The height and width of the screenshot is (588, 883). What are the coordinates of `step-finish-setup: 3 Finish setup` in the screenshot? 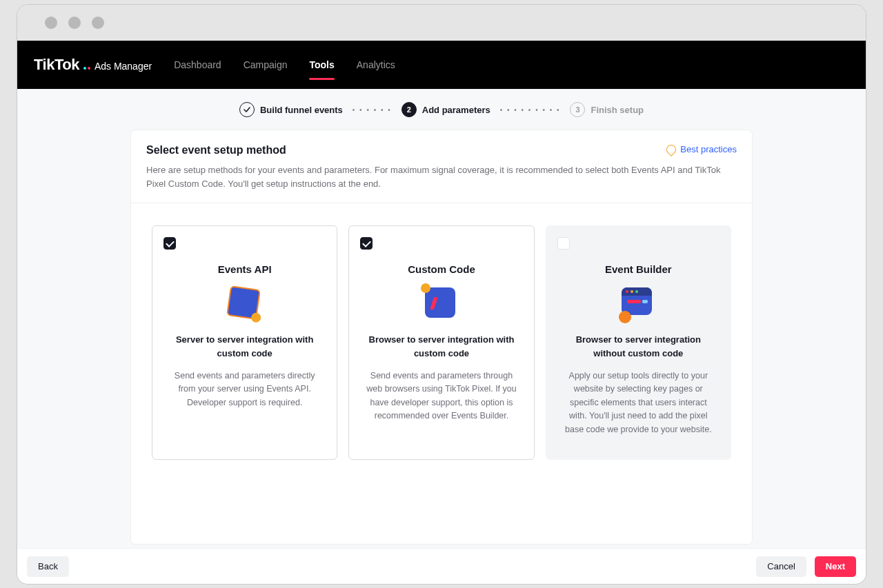 It's located at (607, 110).